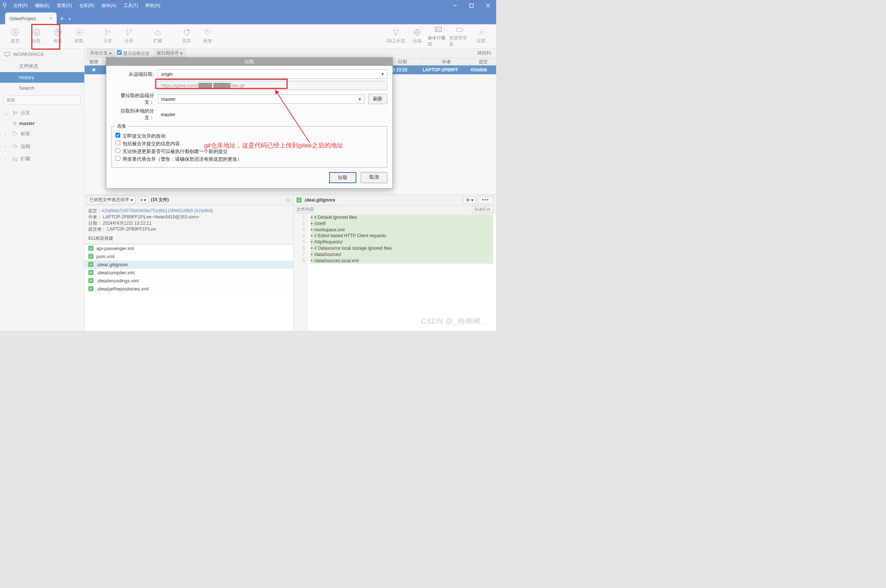 The height and width of the screenshot is (588, 886). What do you see at coordinates (109, 6) in the screenshot?
I see `menu-action: 操作(A)` at bounding box center [109, 6].